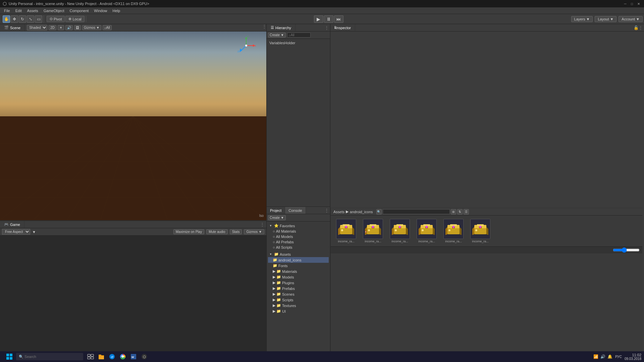 This screenshot has height=362, width=644. What do you see at coordinates (276, 210) in the screenshot?
I see `project-tab: Project` at bounding box center [276, 210].